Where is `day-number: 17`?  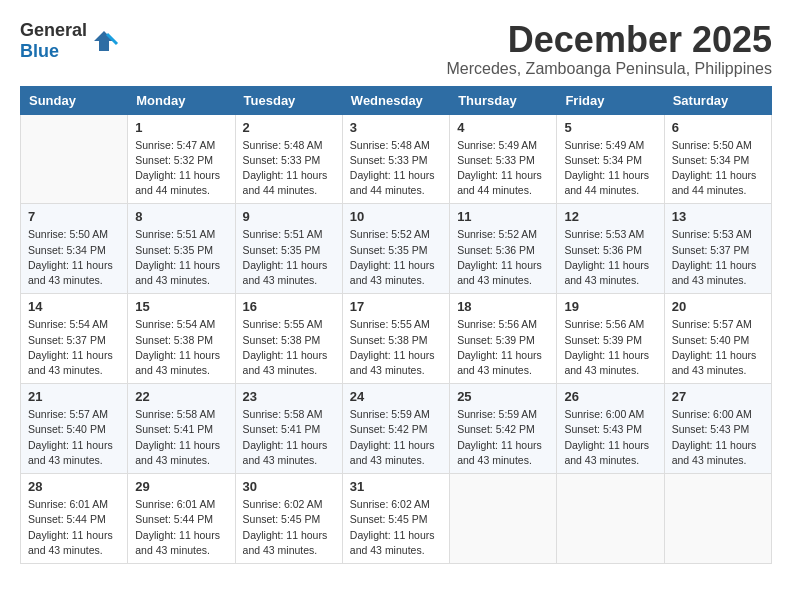 day-number: 17 is located at coordinates (396, 306).